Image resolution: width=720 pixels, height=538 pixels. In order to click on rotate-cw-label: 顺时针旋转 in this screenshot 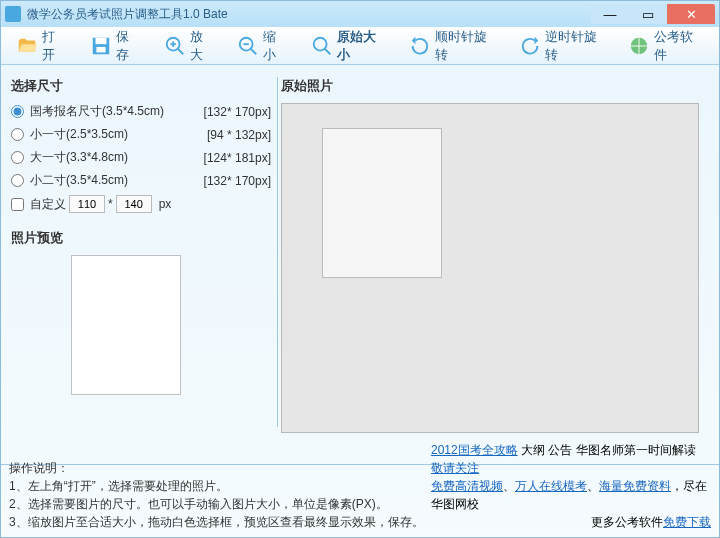, I will do `click(465, 46)`.